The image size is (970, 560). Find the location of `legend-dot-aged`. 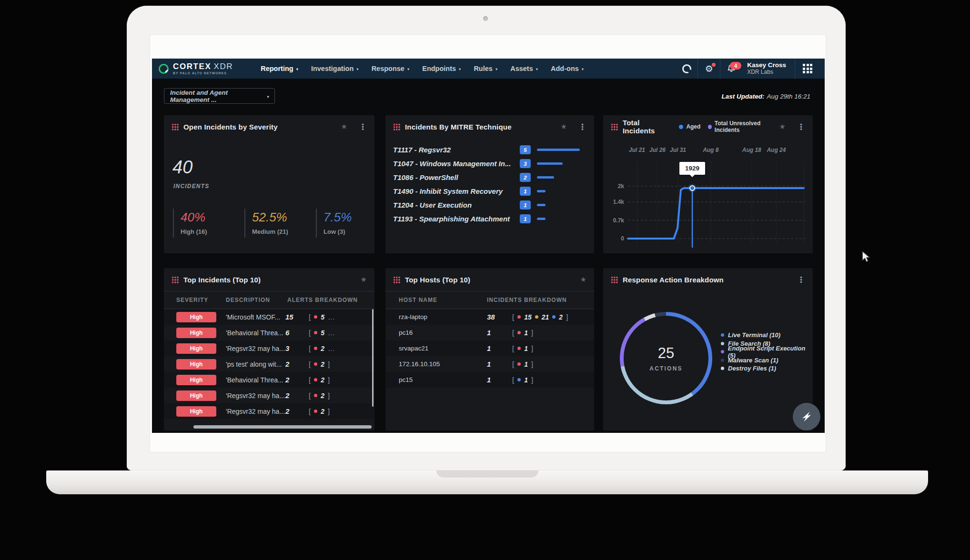

legend-dot-aged is located at coordinates (681, 127).